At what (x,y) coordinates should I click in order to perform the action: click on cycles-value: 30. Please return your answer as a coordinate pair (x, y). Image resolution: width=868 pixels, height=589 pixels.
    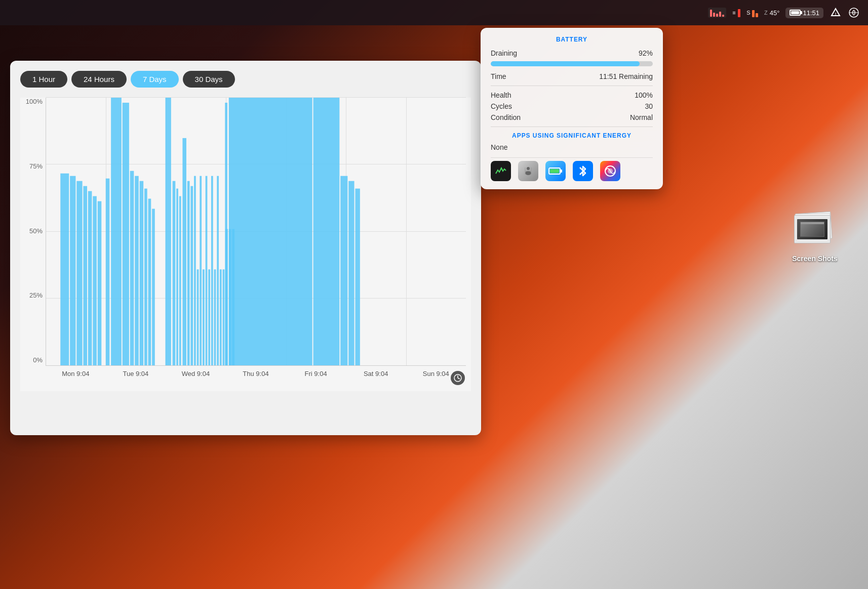
    Looking at the image, I should click on (649, 106).